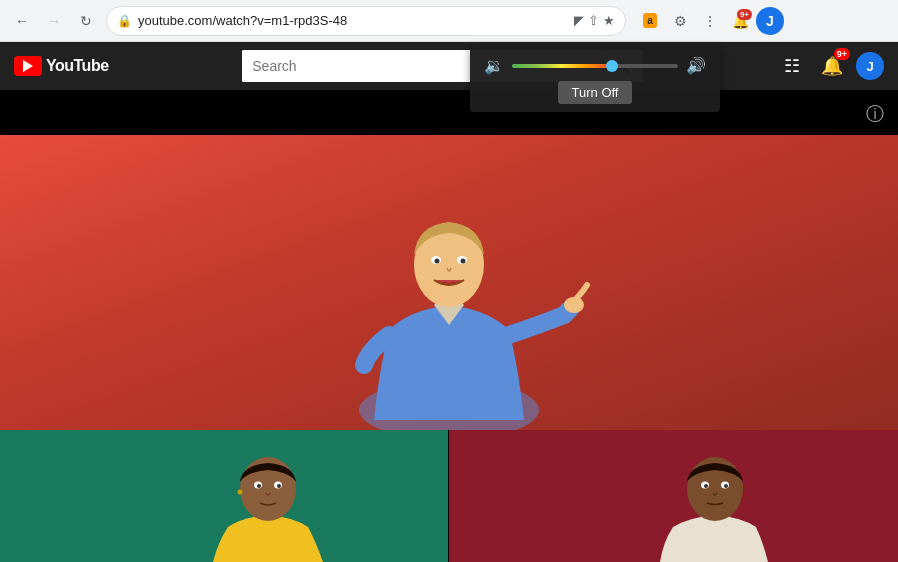 The image size is (898, 562). I want to click on menu-button: ⋮, so click(710, 21).